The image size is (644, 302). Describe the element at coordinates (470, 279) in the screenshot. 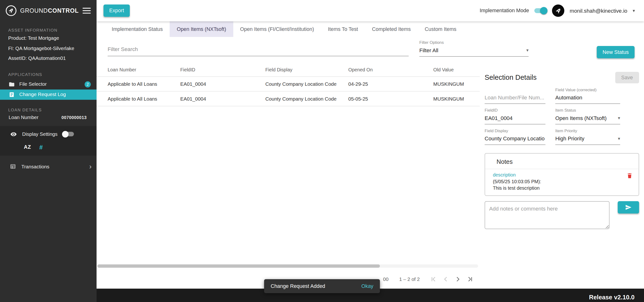

I see `last-page-icon` at that location.